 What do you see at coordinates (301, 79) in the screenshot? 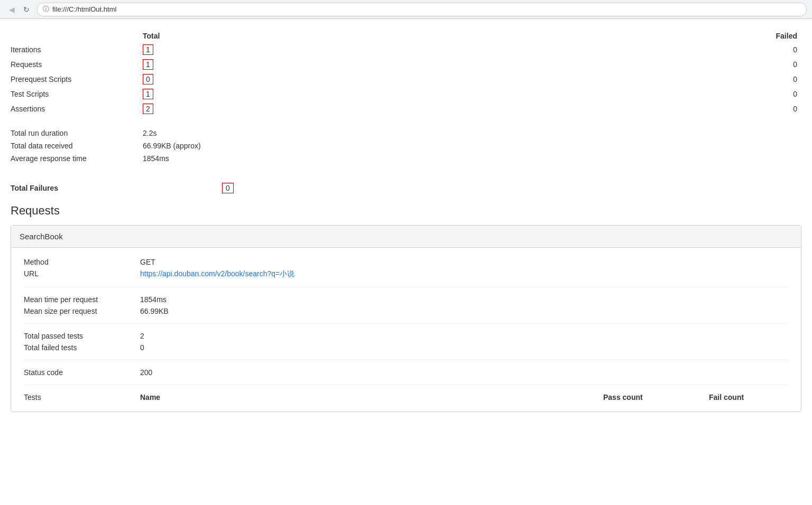
I see `summary-row-total: 0` at bounding box center [301, 79].